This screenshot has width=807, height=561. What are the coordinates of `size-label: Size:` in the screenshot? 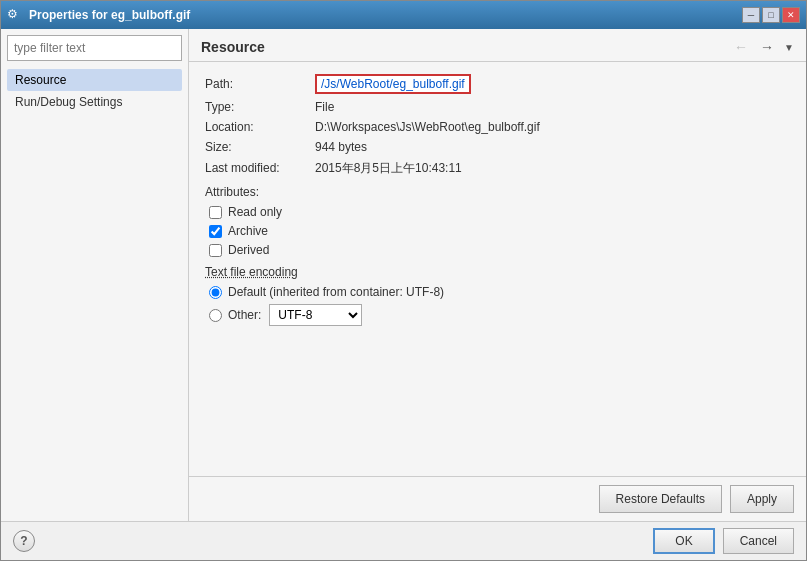 It's located at (260, 147).